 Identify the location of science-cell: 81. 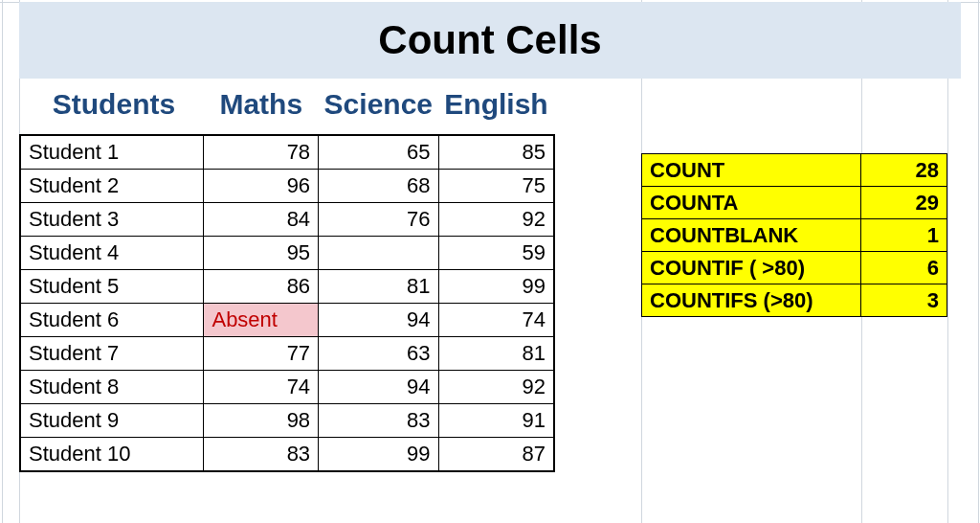
(379, 287).